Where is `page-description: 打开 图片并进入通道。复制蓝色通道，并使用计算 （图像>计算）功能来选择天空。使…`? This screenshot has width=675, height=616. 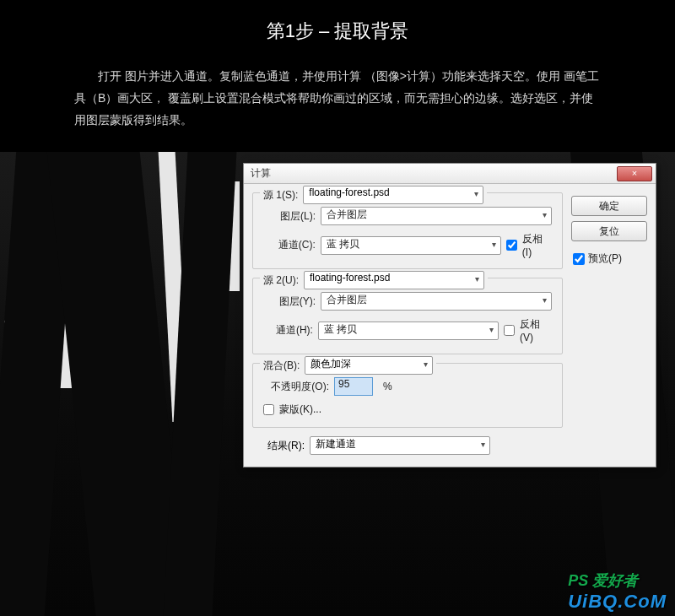 page-description: 打开 图片并进入通道。复制蓝色通道，并使用计算 （图像>计算）功能来选择天空。使… is located at coordinates (338, 103).